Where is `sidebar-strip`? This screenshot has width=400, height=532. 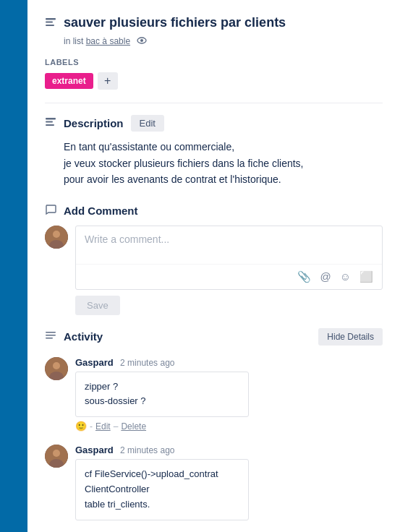
sidebar-strip is located at coordinates (14, 266).